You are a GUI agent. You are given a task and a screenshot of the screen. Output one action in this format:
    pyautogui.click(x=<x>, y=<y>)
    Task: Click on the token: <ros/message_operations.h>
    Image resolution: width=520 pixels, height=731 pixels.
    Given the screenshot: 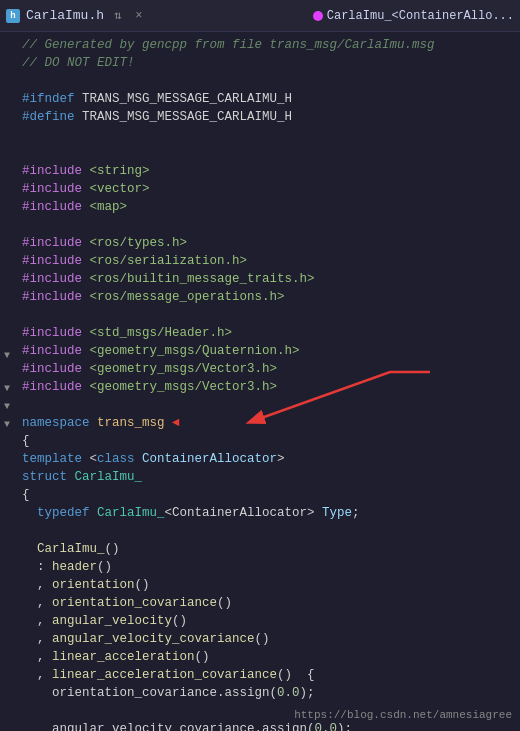 What is the action you would take?
    pyautogui.click(x=188, y=297)
    